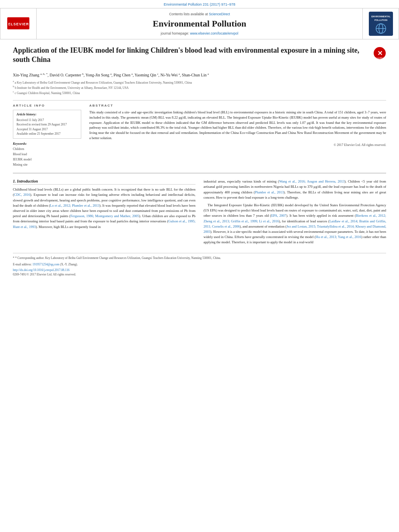 The height and width of the screenshot is (532, 399). Describe the element at coordinates (200, 88) in the screenshot. I see `affiliation-b: b b Institute for Health and the Environ…` at that location.